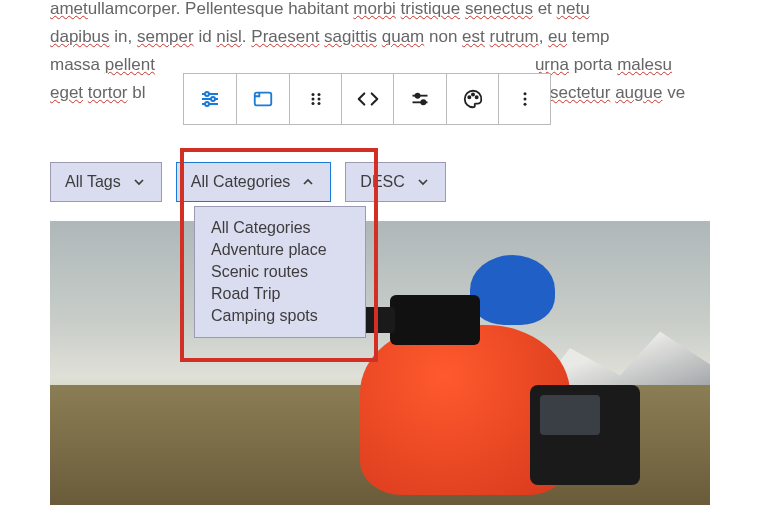 This screenshot has height=505, width=760. What do you see at coordinates (420, 99) in the screenshot?
I see `filter-sliders-icon` at bounding box center [420, 99].